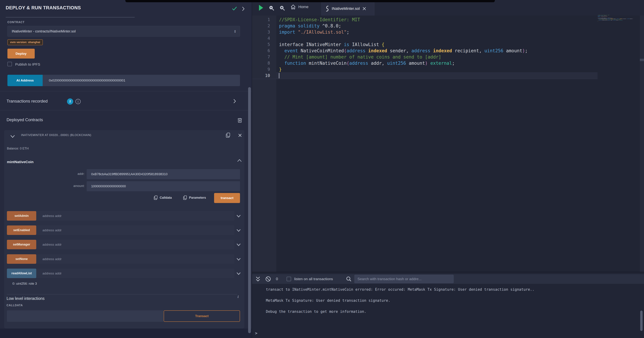  I want to click on editor-tabbar: Home INativeMinter.sol, so click(448, 8).